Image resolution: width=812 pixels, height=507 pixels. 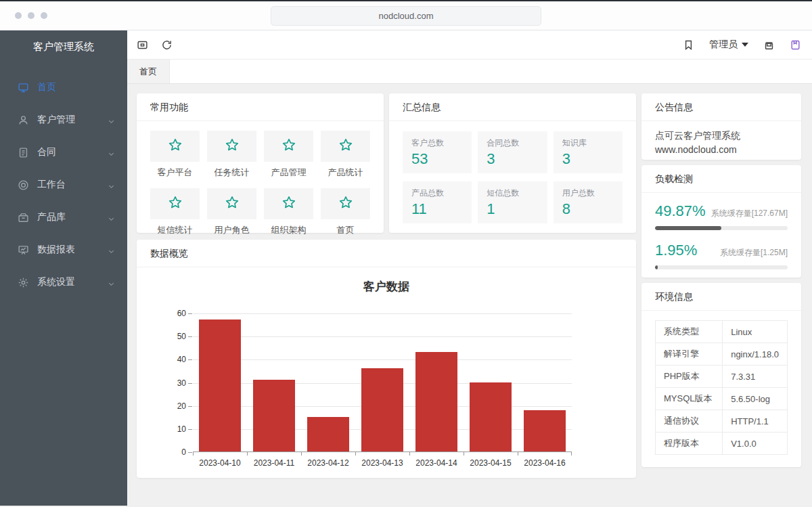 I want to click on stat-tile: 客户总数53, so click(x=437, y=152).